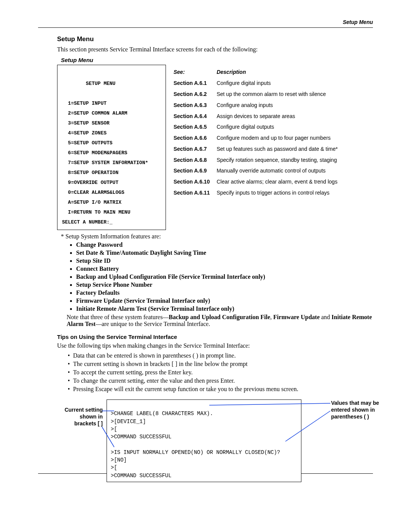  I want to click on terminal-line: 0=CLEAR ALARMS&LOGS, so click(93, 193).